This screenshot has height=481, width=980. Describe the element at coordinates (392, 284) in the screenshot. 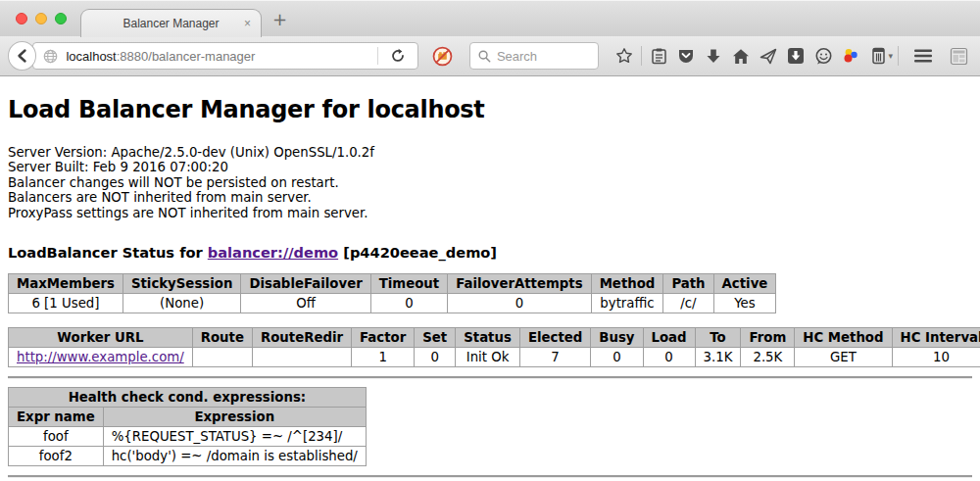

I see `table-header-row: MaxMembers StickySession DisableFailover…` at that location.